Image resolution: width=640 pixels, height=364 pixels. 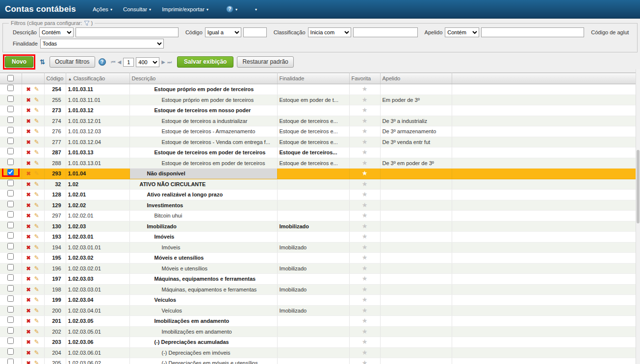 What do you see at coordinates (102, 62) in the screenshot?
I see `help-icon-toolbar: ?` at bounding box center [102, 62].